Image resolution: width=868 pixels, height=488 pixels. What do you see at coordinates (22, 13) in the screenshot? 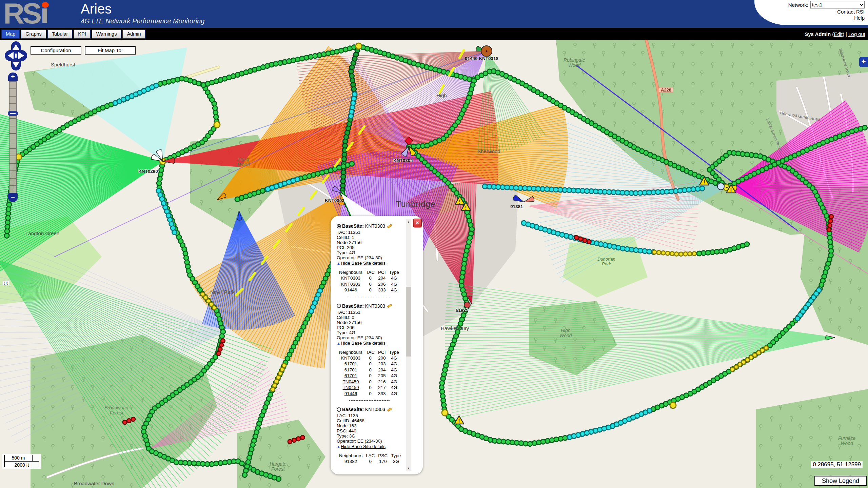
I see `logo-letters: RS` at bounding box center [22, 13].